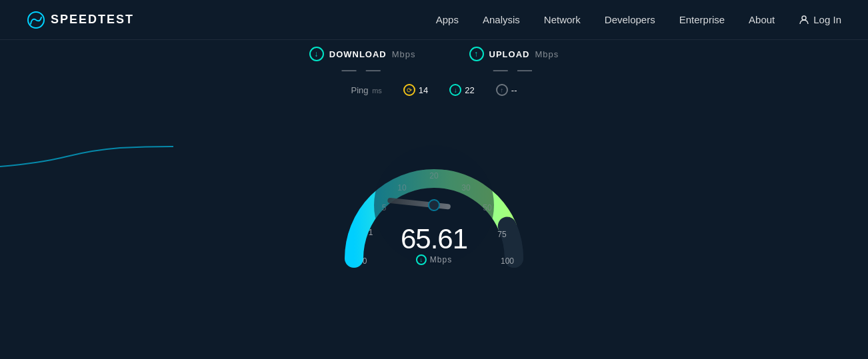 Image resolution: width=868 pixels, height=359 pixels. Describe the element at coordinates (421, 260) in the screenshot. I see `speed-unit-icon: ↓` at that location.